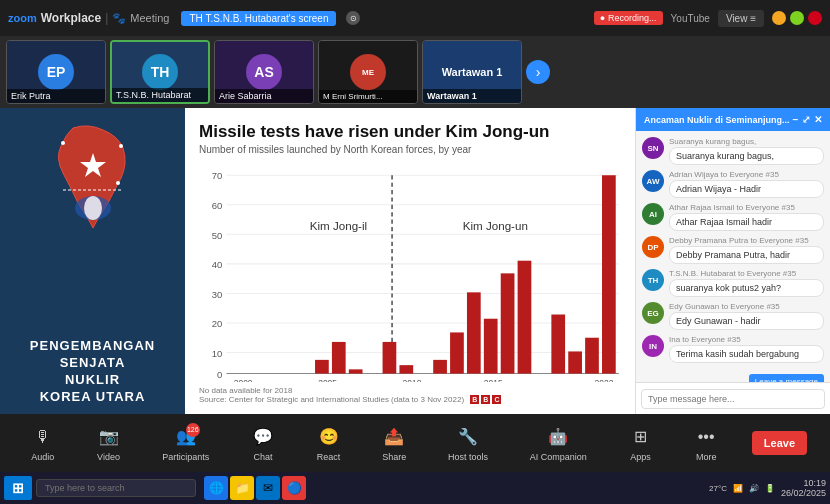 The width and height of the screenshot is (830, 504). What do you see at coordinates (746, 255) in the screenshot?
I see `chat-text: Debby Pramana Putra, hadir` at bounding box center [746, 255].